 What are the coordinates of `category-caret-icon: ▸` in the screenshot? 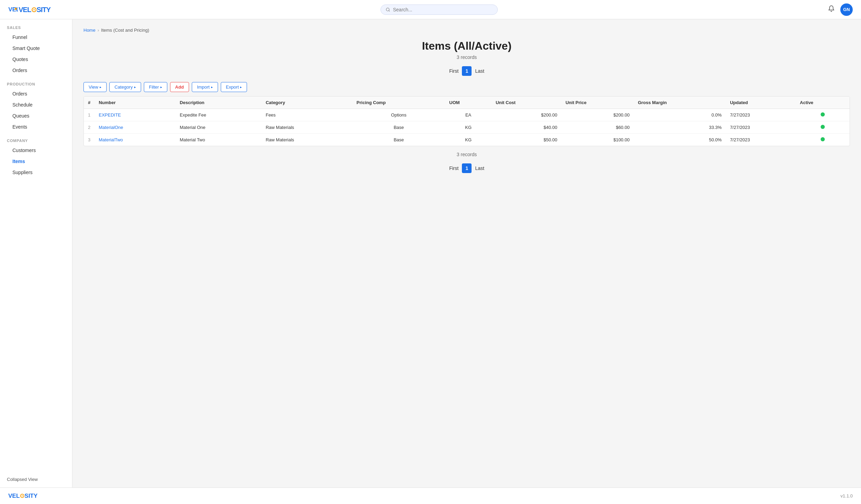 It's located at (135, 87).